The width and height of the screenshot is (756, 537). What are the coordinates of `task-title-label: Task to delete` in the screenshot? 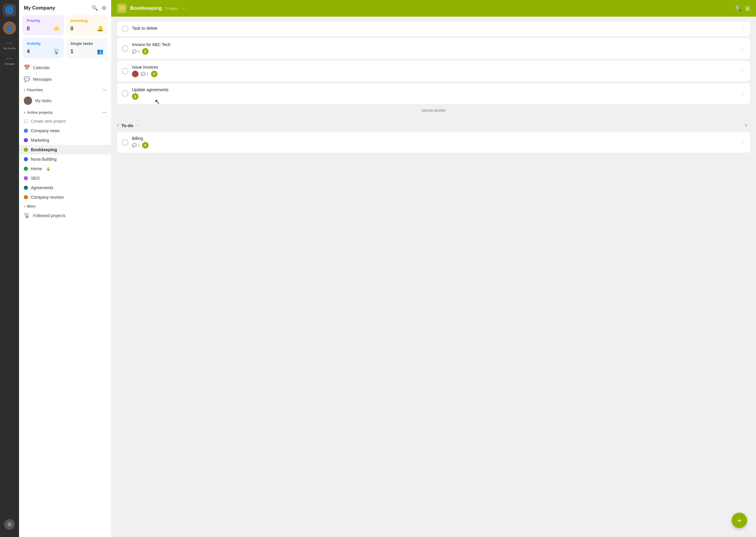 It's located at (435, 28).